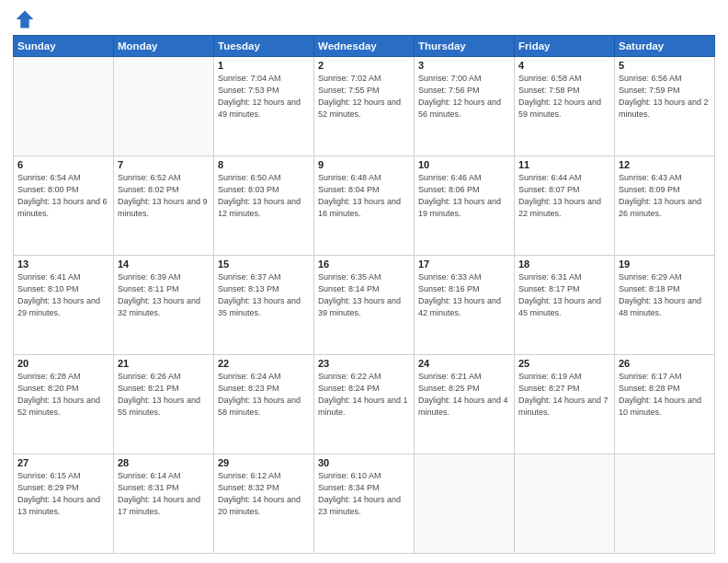  I want to click on day-info: Sunrise: 6:39 AM Sunset: 8:11 PM Dayligh…, so click(164, 295).